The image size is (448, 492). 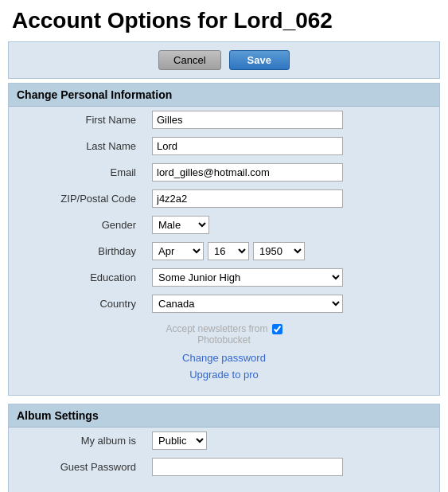 I want to click on my-album-label: My album is, so click(x=76, y=441).